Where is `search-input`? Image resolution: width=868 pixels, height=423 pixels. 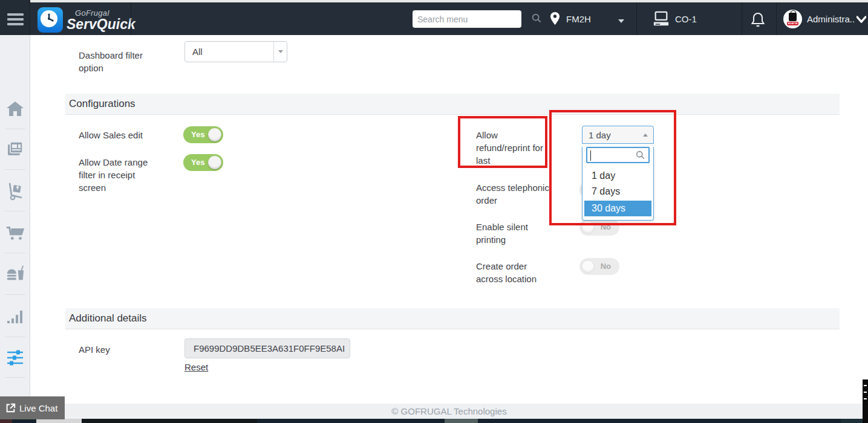
search-input is located at coordinates (472, 19).